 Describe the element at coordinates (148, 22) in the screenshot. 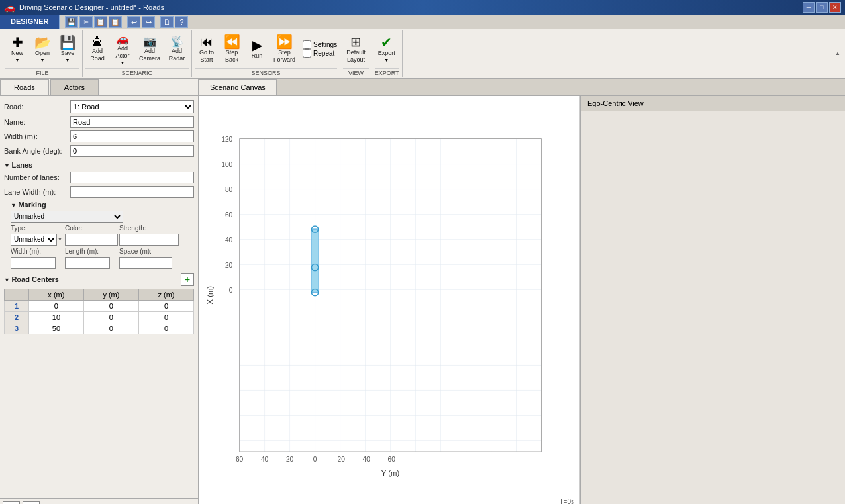

I see `redo-button: ↪` at that location.